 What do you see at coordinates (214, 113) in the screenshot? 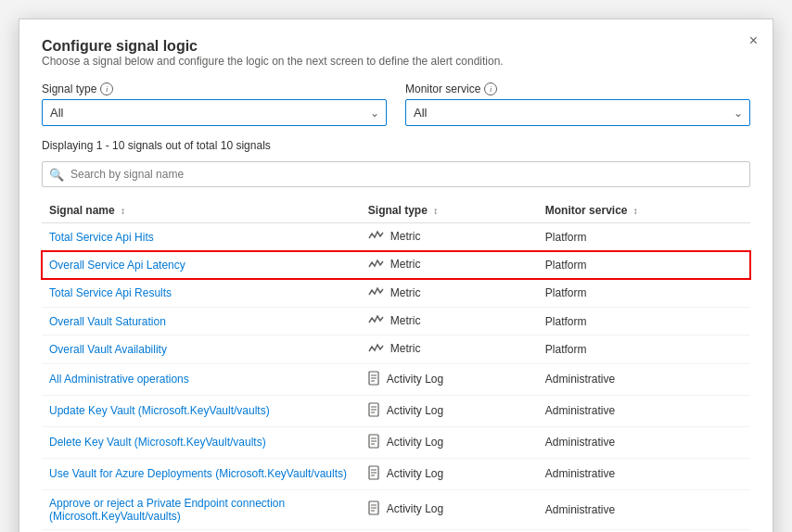
I see `signal-type-select-wrapper: All Metric Activity Log ⌄` at bounding box center [214, 113].